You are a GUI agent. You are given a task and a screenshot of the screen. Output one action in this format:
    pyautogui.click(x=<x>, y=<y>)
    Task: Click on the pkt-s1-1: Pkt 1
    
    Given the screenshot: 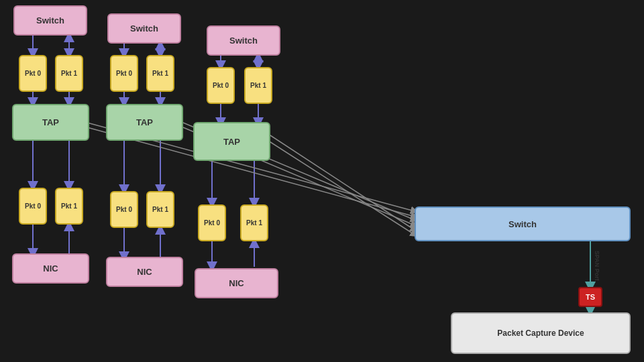 What is the action you would take?
    pyautogui.click(x=69, y=74)
    